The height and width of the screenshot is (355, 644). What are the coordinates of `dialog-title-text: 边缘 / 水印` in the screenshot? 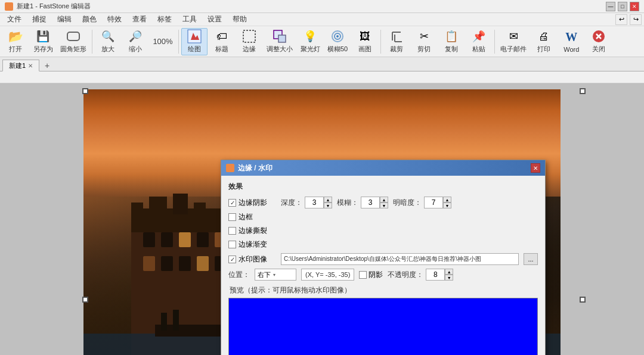 It's located at (255, 168).